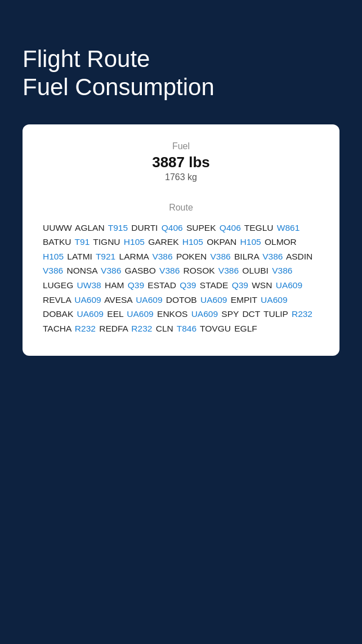 Image resolution: width=362 pixels, height=644 pixels. Describe the element at coordinates (181, 162) in the screenshot. I see `fuel-section: Fuel 3887 lbs 1763 kg` at that location.